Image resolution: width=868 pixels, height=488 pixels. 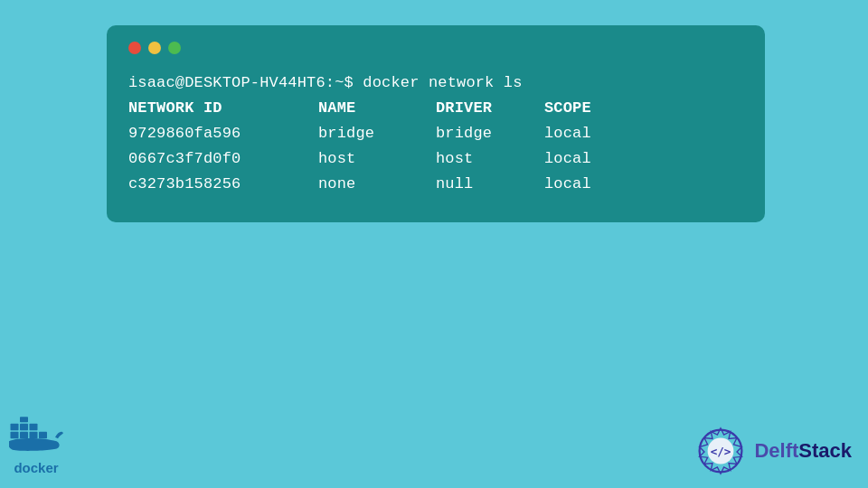 What do you see at coordinates (377, 159) in the screenshot?
I see `row2-name: host` at bounding box center [377, 159].